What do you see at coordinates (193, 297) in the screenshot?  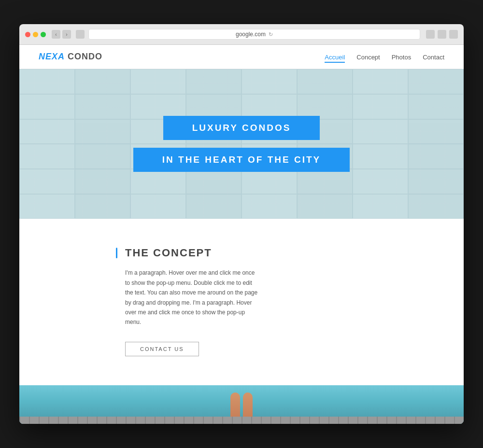 I see `concept-body: I'm a paragraph. Hover over me and click…` at bounding box center [193, 297].